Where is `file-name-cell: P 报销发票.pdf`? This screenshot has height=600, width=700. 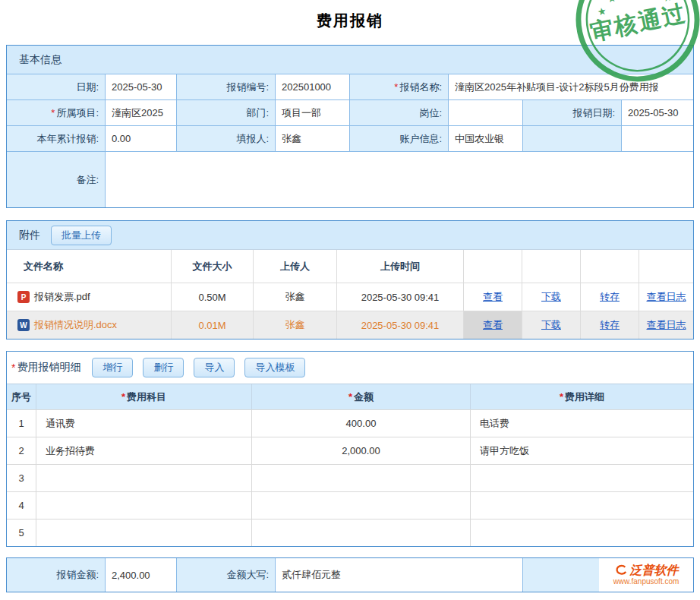
file-name-cell: P 报销发票.pdf is located at coordinates (89, 297).